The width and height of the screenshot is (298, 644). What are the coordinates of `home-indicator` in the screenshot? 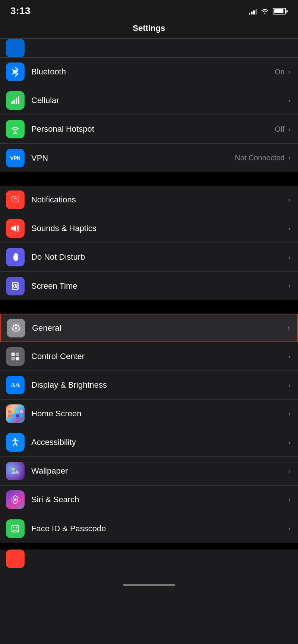 It's located at (149, 585).